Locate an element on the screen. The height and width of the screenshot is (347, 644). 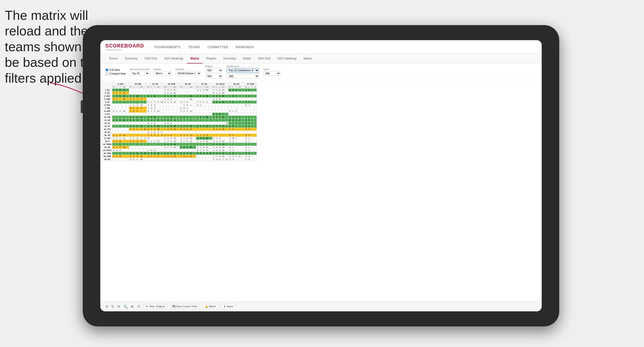
col-header-ucla: 31. UCLA is located at coordinates (220, 84).